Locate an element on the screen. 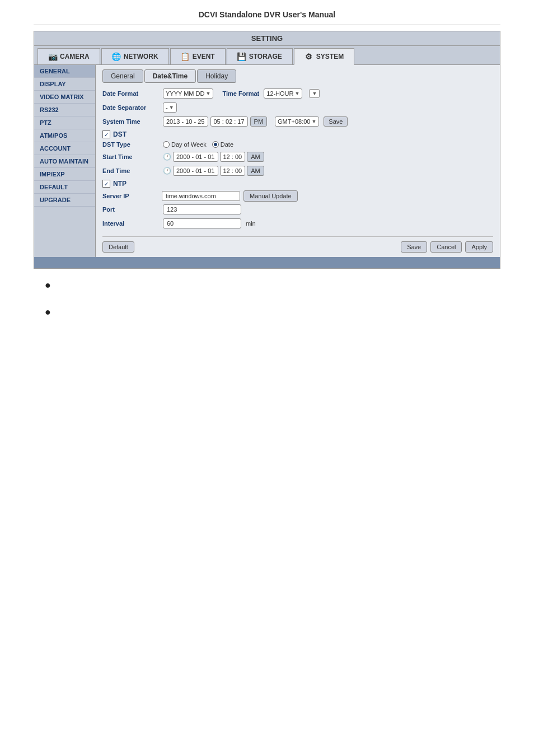 This screenshot has width=534, height=756. nav-network-label: NETWORK is located at coordinates (141, 57).